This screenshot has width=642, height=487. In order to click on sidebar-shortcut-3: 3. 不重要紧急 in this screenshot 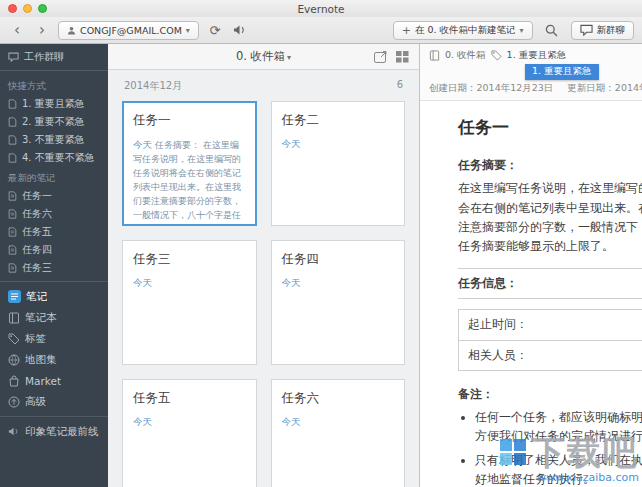, I will do `click(54, 140)`.